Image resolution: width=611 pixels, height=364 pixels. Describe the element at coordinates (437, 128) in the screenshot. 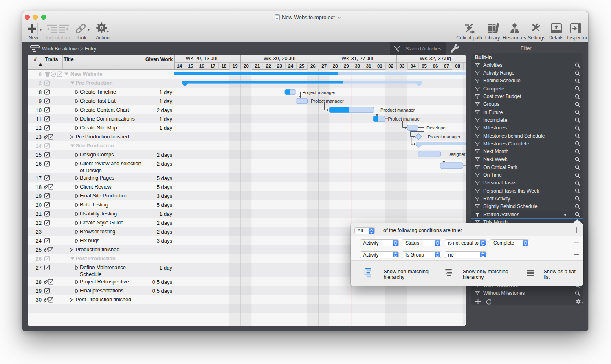

I see `svg-text: Developer` at that location.